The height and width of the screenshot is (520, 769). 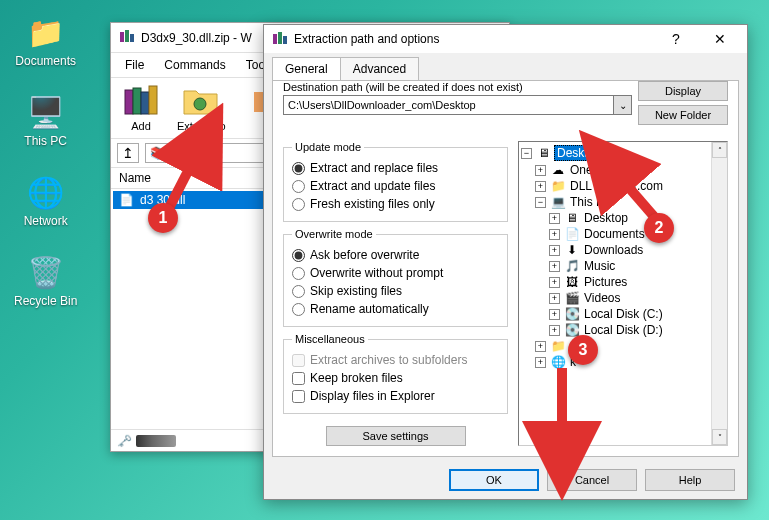 I want to click on label-overwrite-noprompt: Overwrite without prompt, so click(x=376, y=273).